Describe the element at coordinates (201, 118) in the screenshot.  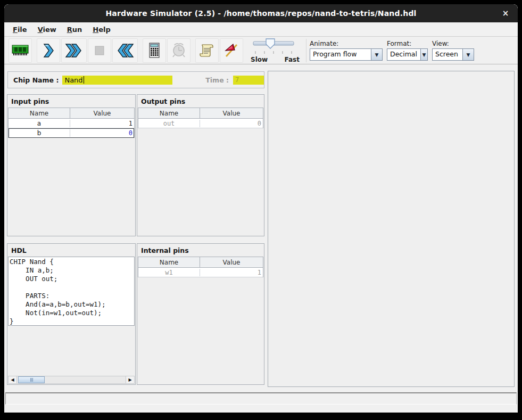
I see `output-pins-table: Name Value out 0` at that location.